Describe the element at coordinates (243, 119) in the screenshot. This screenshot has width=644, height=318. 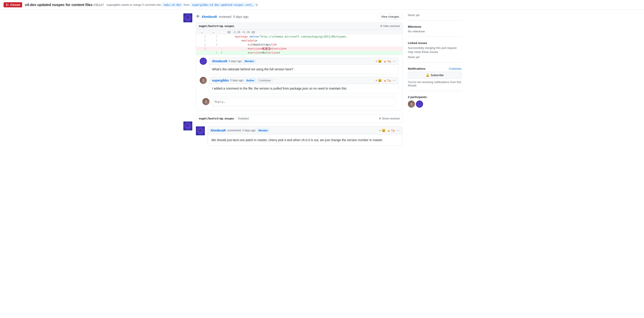
I see `outdated-badge: Outdated` at that location.